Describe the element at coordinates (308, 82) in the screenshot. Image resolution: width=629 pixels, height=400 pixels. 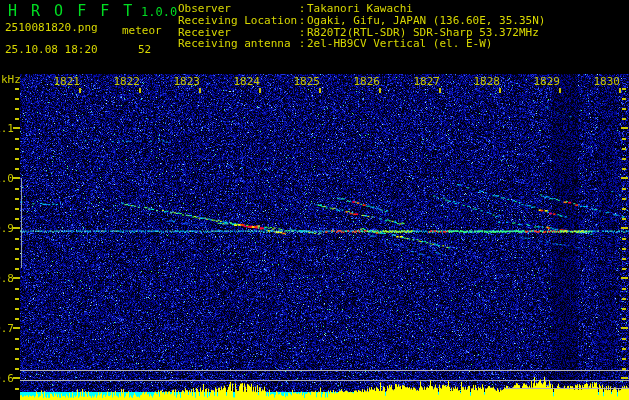
I see `time-tick-label: 1825` at that location.